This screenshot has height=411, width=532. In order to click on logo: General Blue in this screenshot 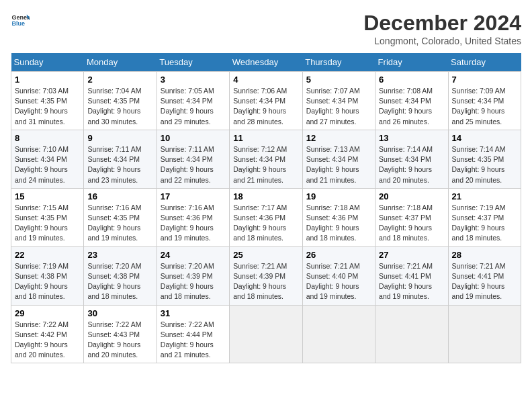, I will do `click(20, 20)`.